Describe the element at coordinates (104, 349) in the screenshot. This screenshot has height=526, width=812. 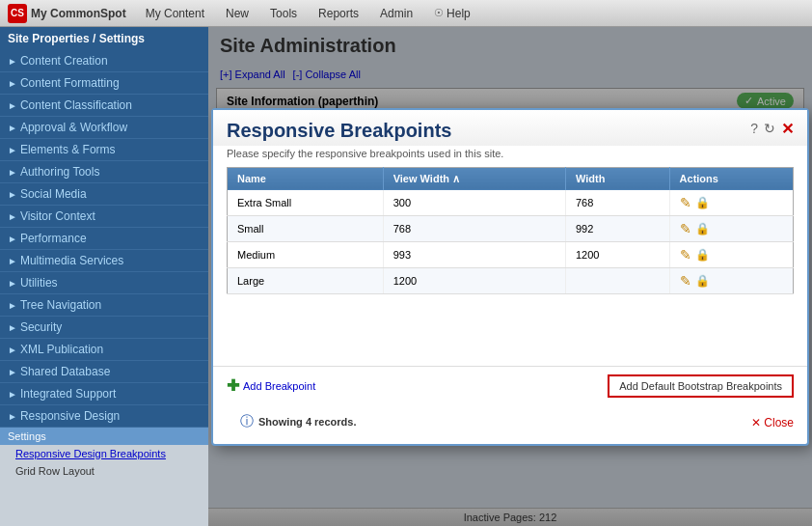
I see `sidebar-item-xml-publication: ► XML Publication` at that location.